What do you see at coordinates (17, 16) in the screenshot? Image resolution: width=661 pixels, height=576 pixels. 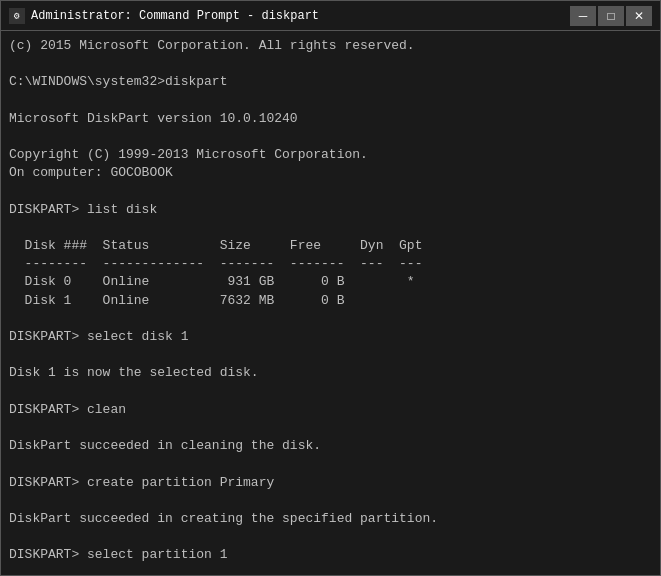 I see `window-icon: ⚙` at bounding box center [17, 16].